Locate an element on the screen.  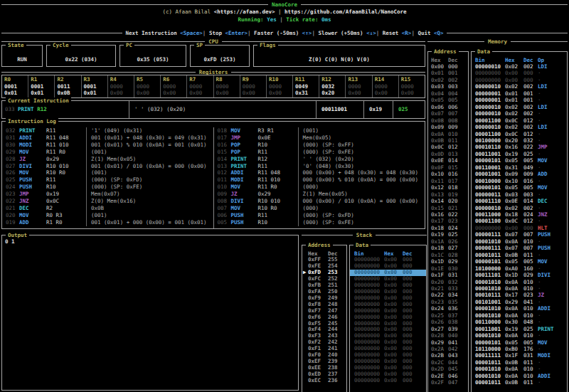
memory-address-dec: 018 is located at coordinates (456, 188).